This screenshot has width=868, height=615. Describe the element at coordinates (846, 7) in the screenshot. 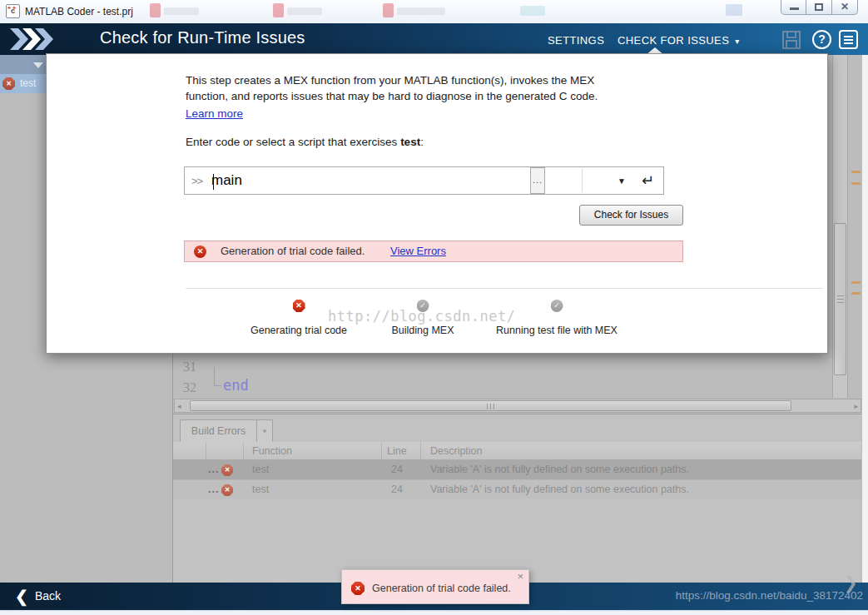

I see `close-button: ✕` at that location.